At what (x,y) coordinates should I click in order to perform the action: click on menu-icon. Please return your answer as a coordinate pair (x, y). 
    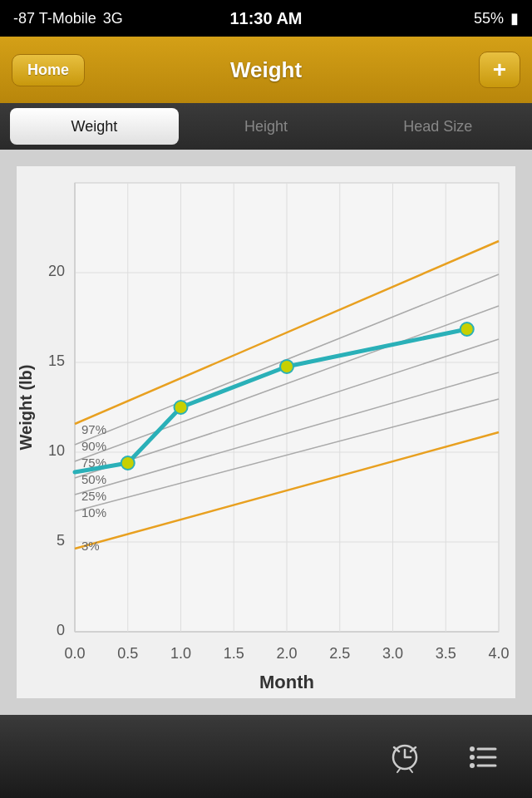
    Looking at the image, I should click on (481, 756).